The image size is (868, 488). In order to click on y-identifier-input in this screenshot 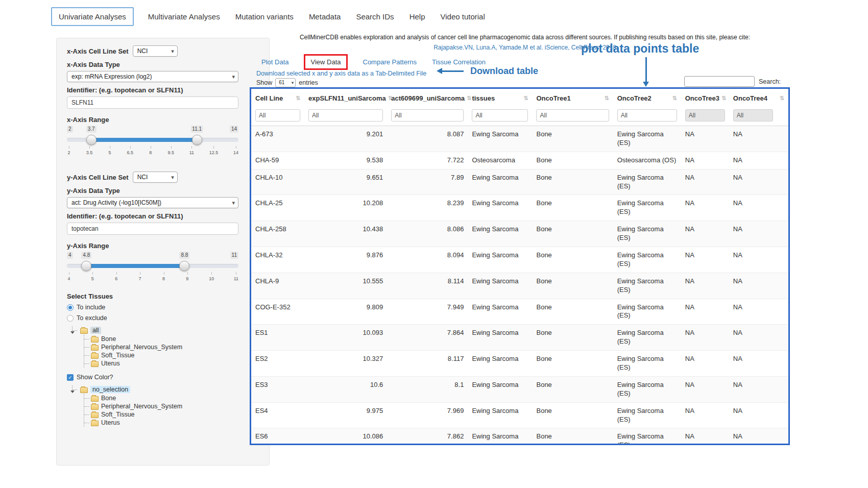, I will do `click(153, 229)`.